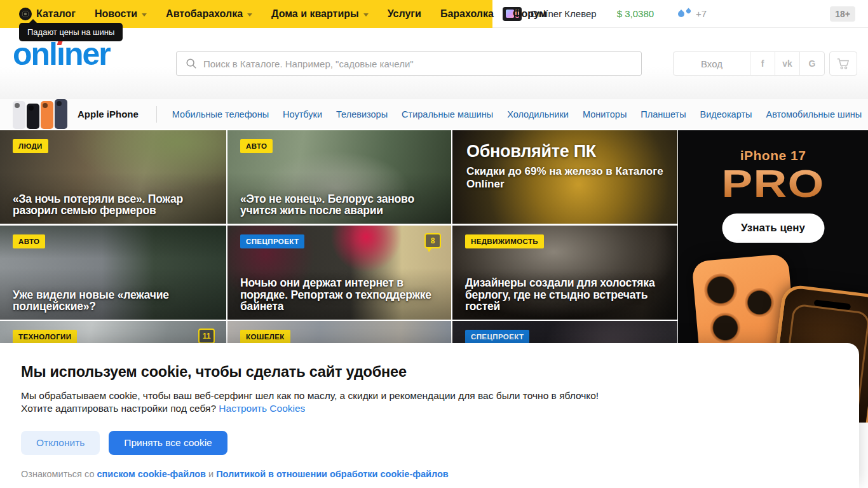 The height and width of the screenshot is (488, 868). Describe the element at coordinates (566, 178) in the screenshot. I see `promo-subtitle: Скидки до 69% на железо в Каталоге Onlín…` at that location.